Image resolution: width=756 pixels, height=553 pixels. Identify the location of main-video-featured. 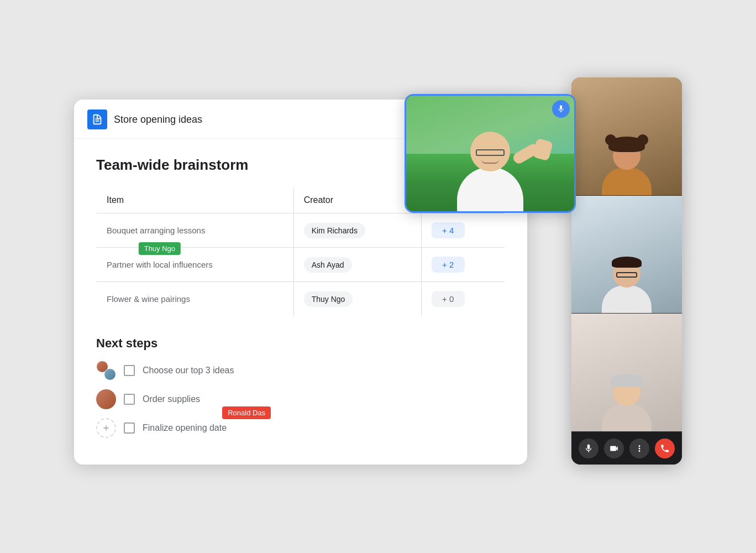
(490, 154).